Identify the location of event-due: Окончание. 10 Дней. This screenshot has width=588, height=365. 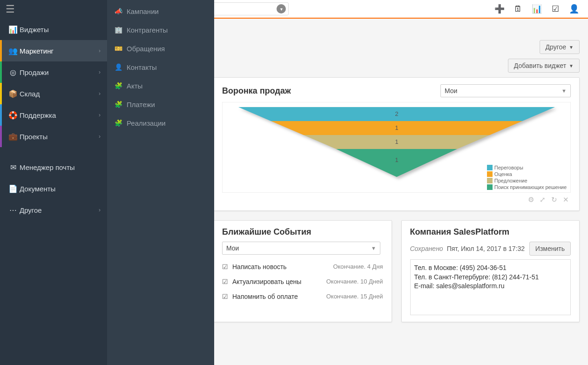
(355, 281).